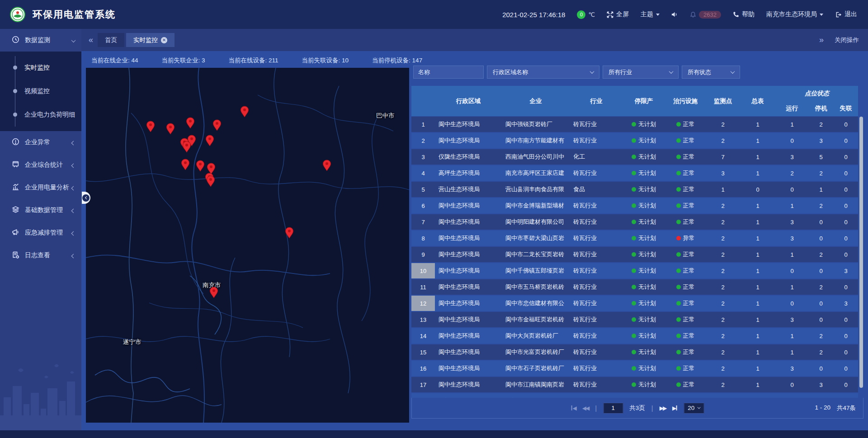 The image size is (868, 438). What do you see at coordinates (635, 124) in the screenshot?
I see `table-row: 1阆中生态环境局阆中强锐页岩砖厂砖瓦行业无计划正常21120` at bounding box center [635, 124].